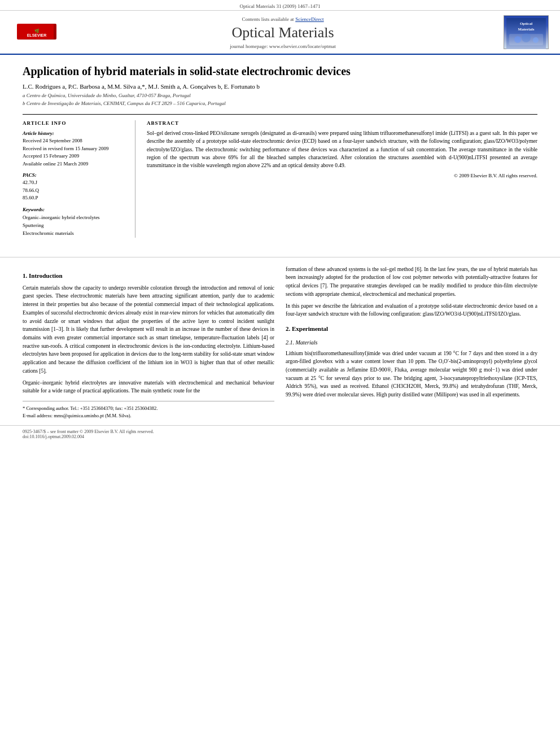  What do you see at coordinates (280, 437) in the screenshot?
I see `footer-doi: doi:10.1016/j.optmat.2009.02.004` at bounding box center [280, 437].